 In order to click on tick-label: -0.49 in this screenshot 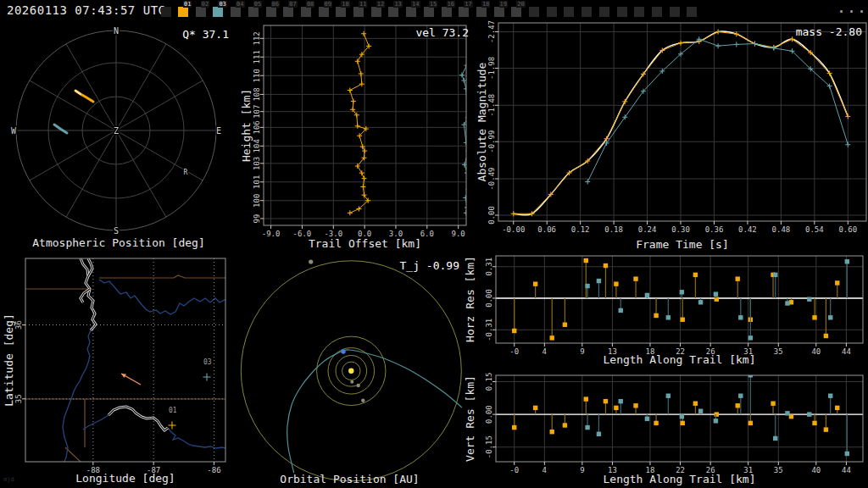, I will do `click(492, 178)`.